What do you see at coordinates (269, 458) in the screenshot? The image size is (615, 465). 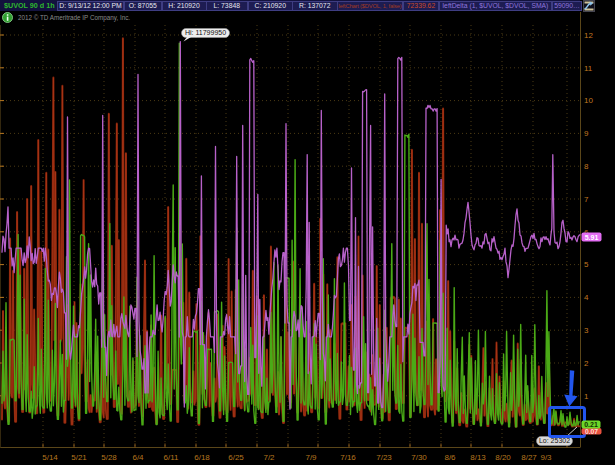 I see `svg-text: 7/2` at bounding box center [269, 458].